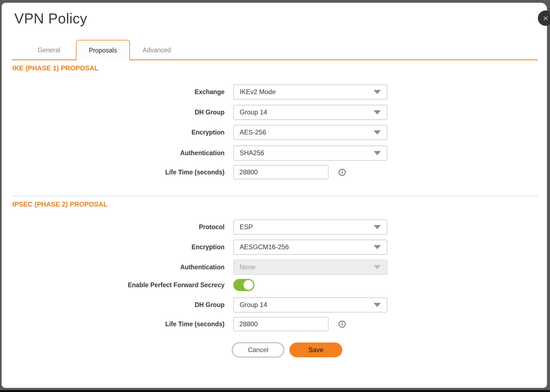  What do you see at coordinates (546, 18) in the screenshot?
I see `close-icon: ×` at bounding box center [546, 18].